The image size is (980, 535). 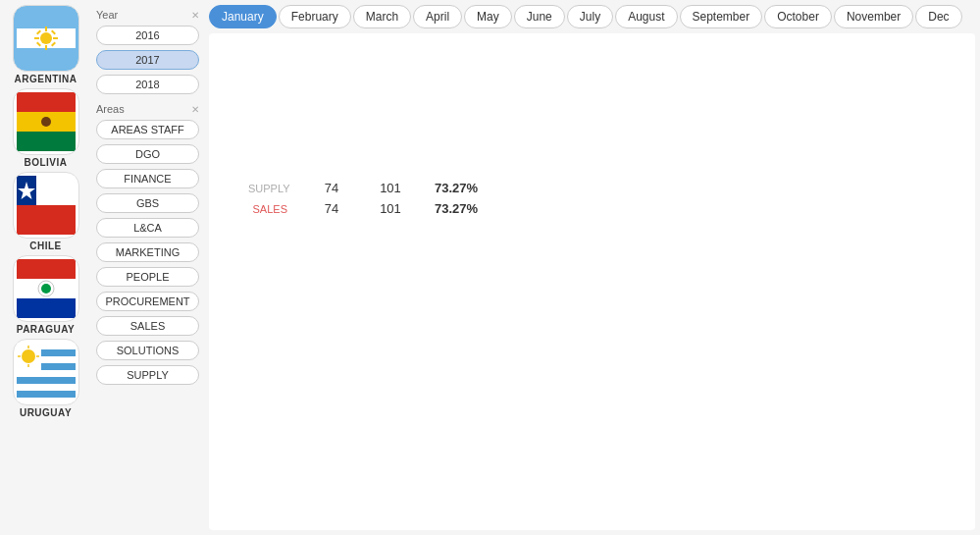 I want to click on argentina-flag, so click(x=46, y=38).